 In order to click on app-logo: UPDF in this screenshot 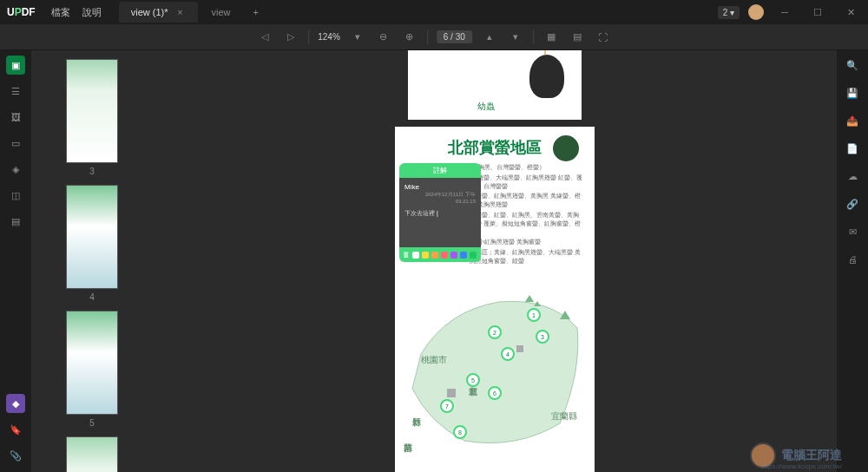, I will do `click(21, 12)`.